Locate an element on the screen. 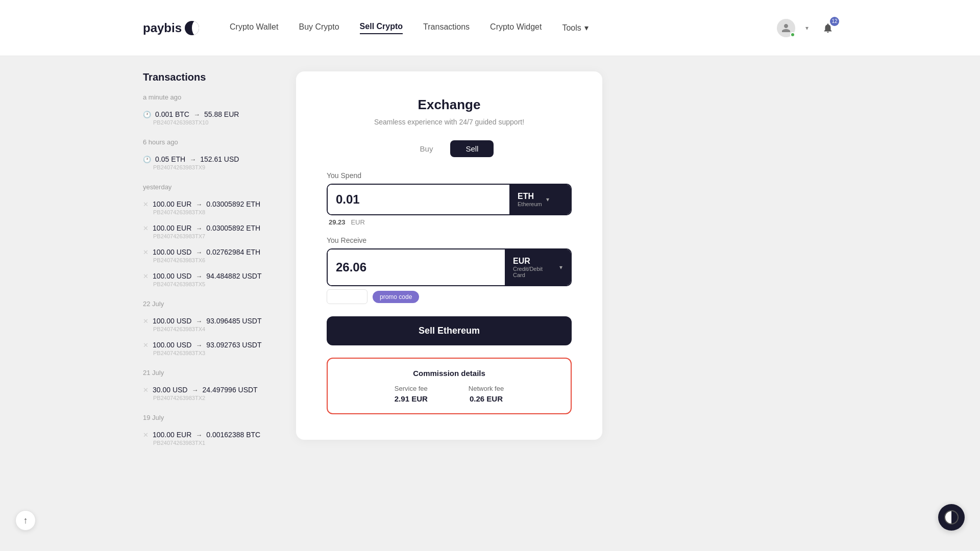 The width and height of the screenshot is (980, 551). tx-id: PB24074263983TX3 is located at coordinates (212, 353).